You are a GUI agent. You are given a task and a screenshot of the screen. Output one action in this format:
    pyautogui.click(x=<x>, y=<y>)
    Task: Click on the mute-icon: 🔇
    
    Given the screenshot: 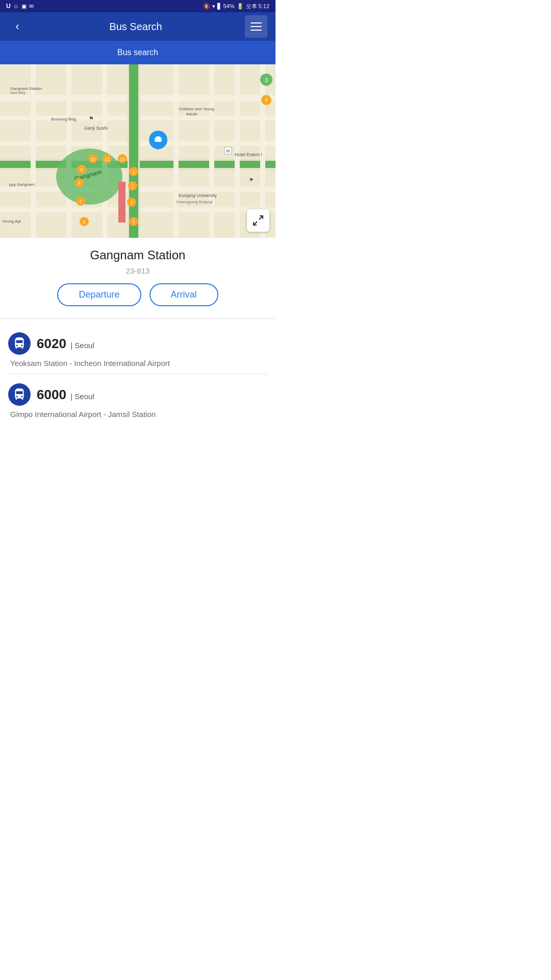 What is the action you would take?
    pyautogui.click(x=207, y=6)
    